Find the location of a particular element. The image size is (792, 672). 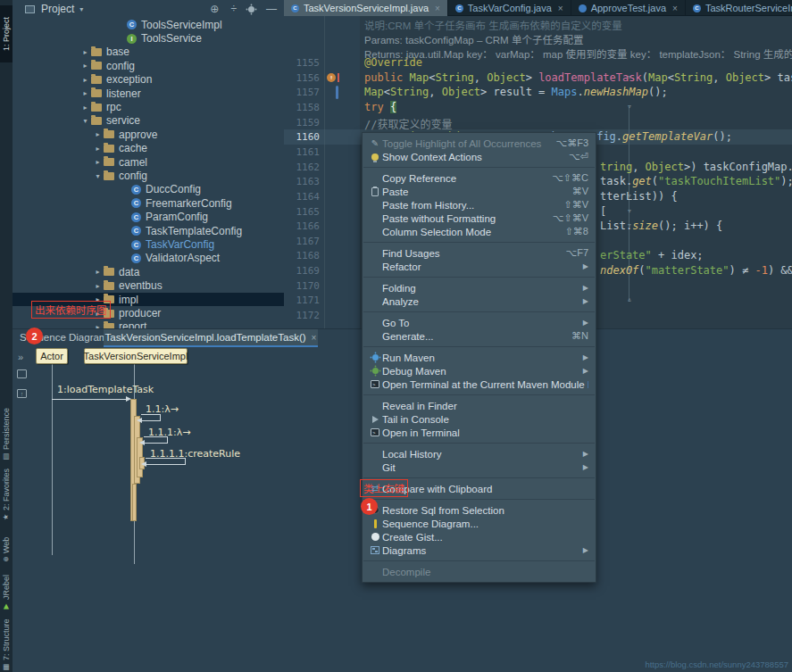

menu-item-folding: Folding▶ is located at coordinates (479, 287).